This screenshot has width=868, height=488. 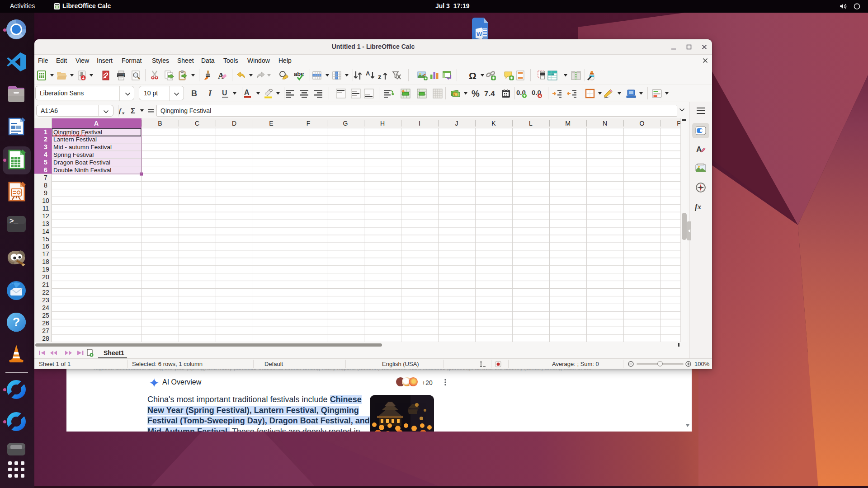 What do you see at coordinates (75, 139) in the screenshot?
I see `svg-text: Lantern Festival` at bounding box center [75, 139].